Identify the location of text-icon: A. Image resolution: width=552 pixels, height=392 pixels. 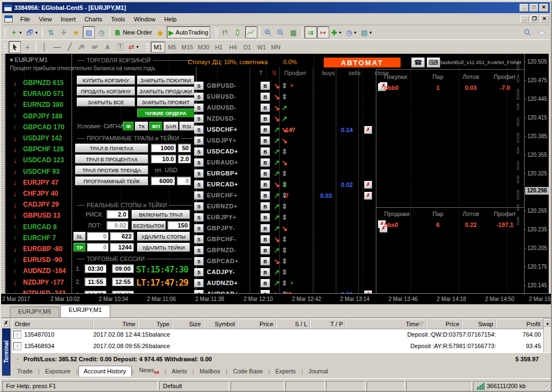
(108, 47).